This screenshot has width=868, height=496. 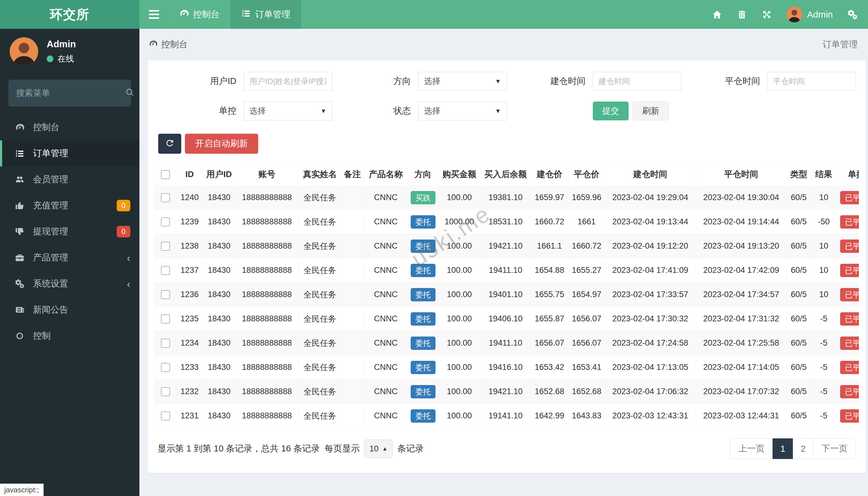 What do you see at coordinates (820, 15) in the screenshot?
I see `user-name: Admin` at bounding box center [820, 15].